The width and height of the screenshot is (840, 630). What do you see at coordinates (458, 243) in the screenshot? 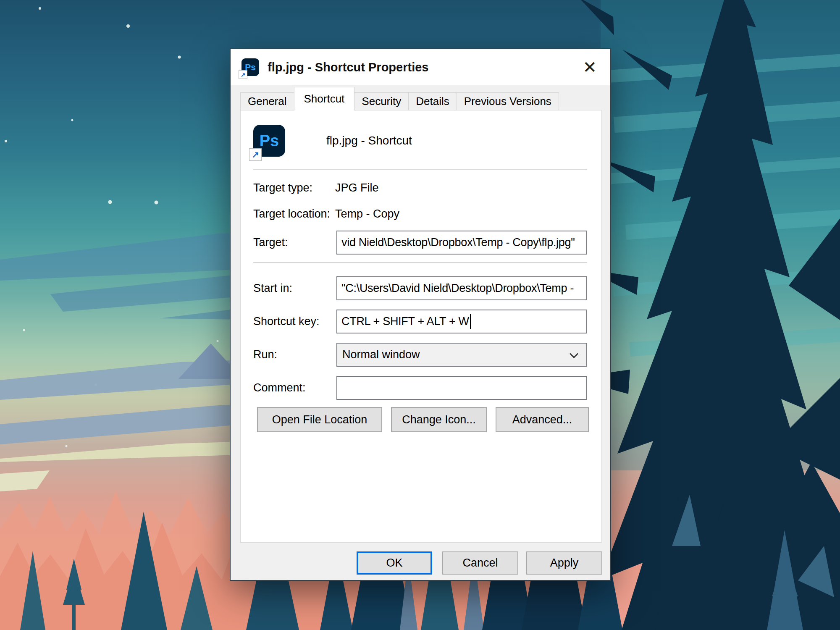
I see `target-input-text: vid Nield\Desktop\Dropbox\Temp - Copy\fl…` at bounding box center [458, 243].